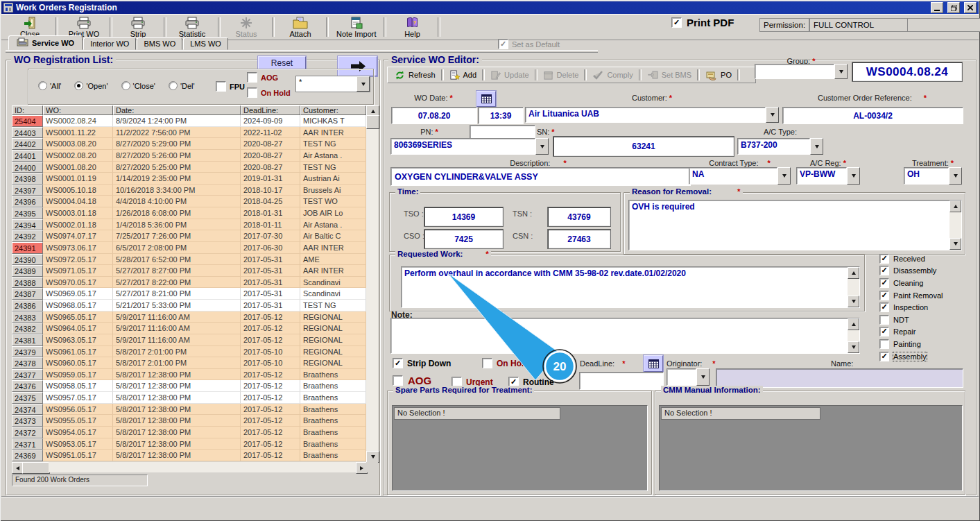  I want to click on tab-lms-wo: LMS WO, so click(205, 44).